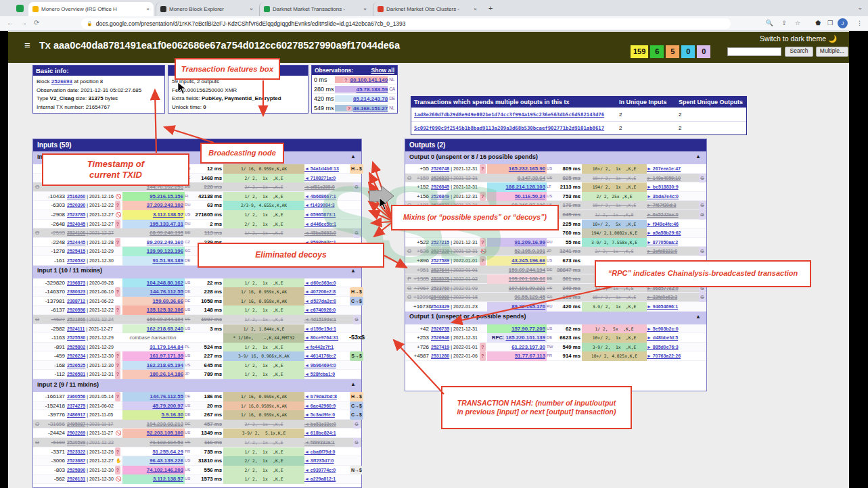 The width and height of the screenshot is (868, 488). Describe the element at coordinates (662, 338) in the screenshot. I see `row-out-link: ► d48bbefd:5` at that location.